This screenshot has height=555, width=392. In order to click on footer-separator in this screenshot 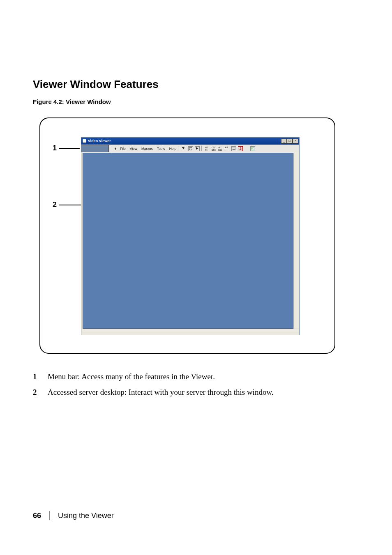, I will do `click(49, 516)`.